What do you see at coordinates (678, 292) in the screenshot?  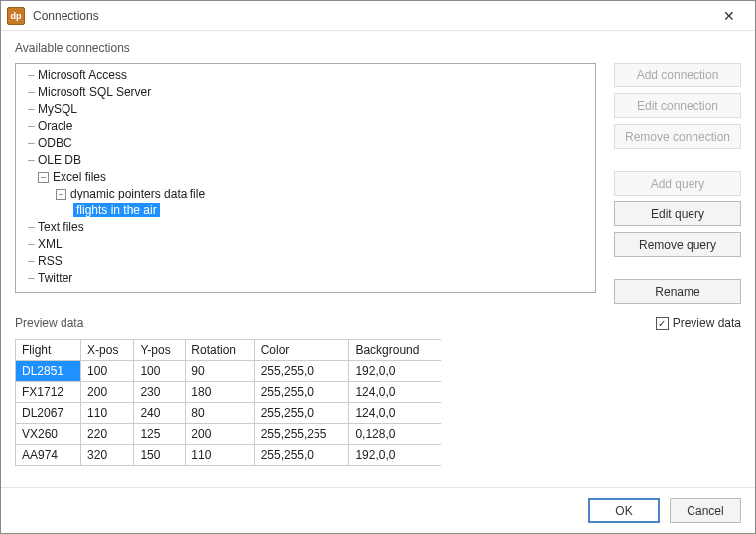 I see `rename-button: Rename` at bounding box center [678, 292].